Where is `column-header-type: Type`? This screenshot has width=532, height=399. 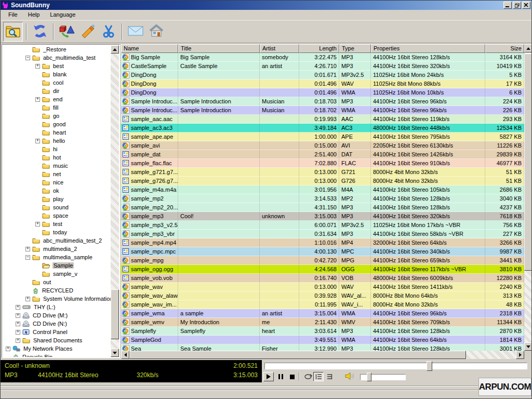
column-header-type: Type is located at coordinates (355, 49).